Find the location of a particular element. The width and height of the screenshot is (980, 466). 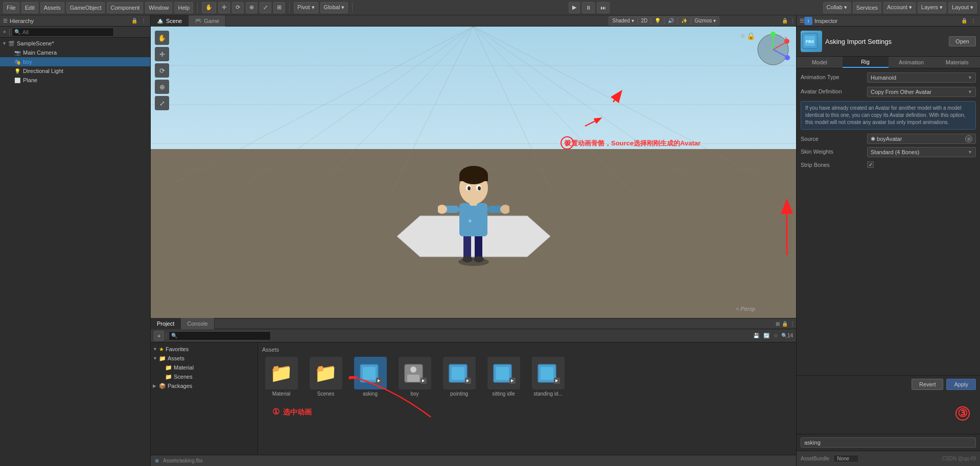

tab-console: Console is located at coordinates (197, 324).